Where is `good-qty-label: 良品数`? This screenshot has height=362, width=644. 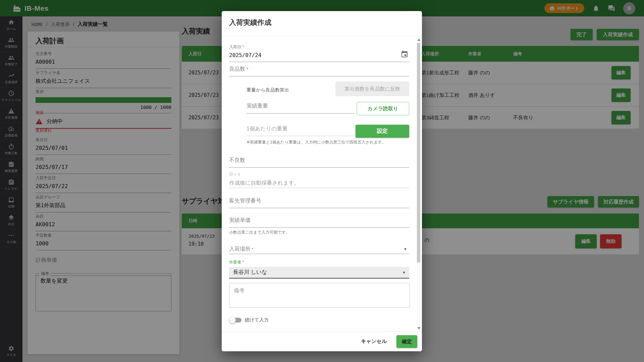
good-qty-label: 良品数 is located at coordinates (237, 69).